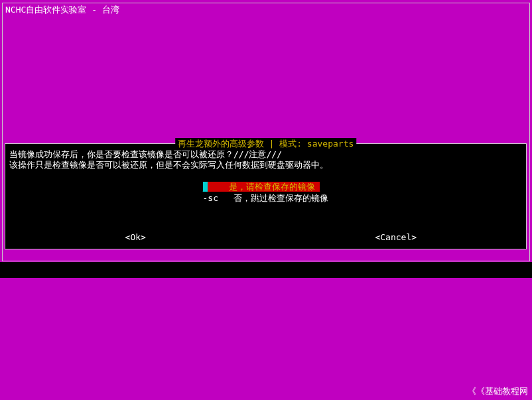  Describe the element at coordinates (265, 155) in the screenshot. I see `dialog-text-line1: 当镜像成功保存后，你是否要检查该镜像是否可以被还原？///注意///` at that location.